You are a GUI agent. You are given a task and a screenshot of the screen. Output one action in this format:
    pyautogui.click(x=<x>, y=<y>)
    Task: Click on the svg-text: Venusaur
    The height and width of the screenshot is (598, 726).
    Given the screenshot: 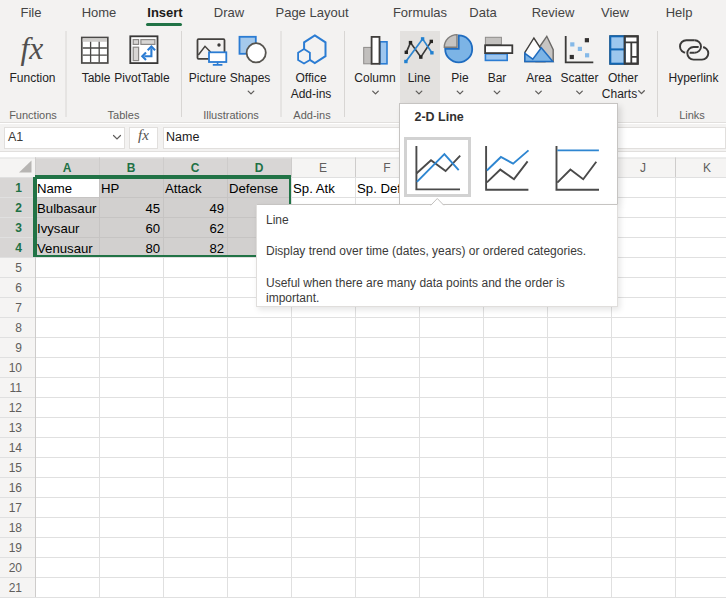 What is the action you would take?
    pyautogui.click(x=65, y=248)
    